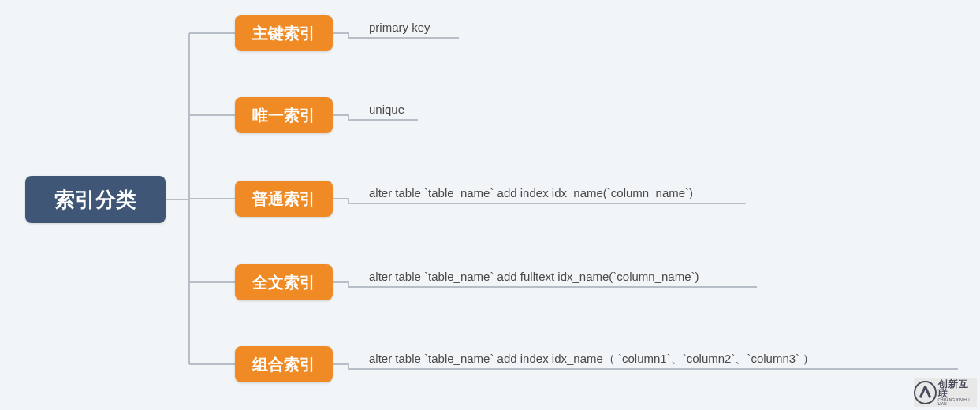 The width and height of the screenshot is (980, 410). What do you see at coordinates (284, 364) in the screenshot?
I see `child-node-4: 组合索引` at bounding box center [284, 364].